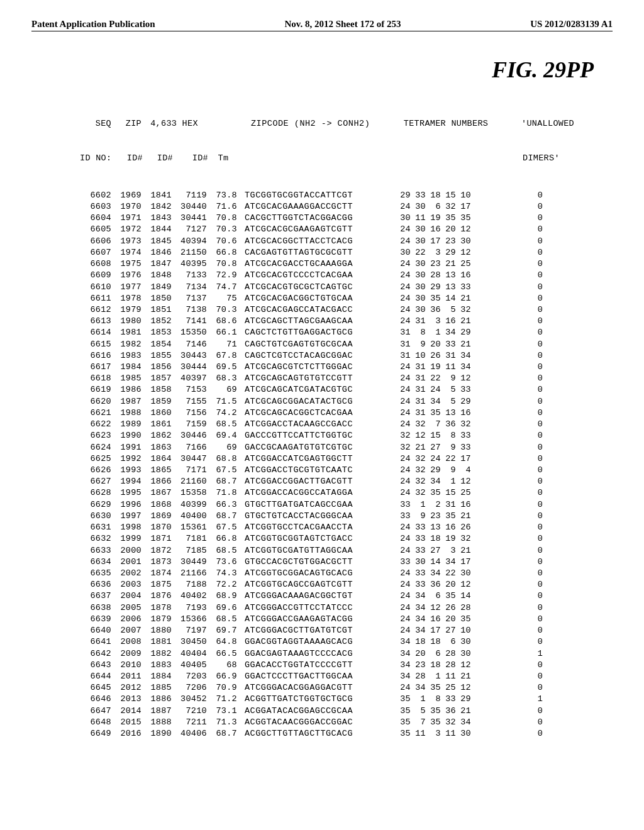 The height and width of the screenshot is (830, 644). Describe the element at coordinates (346, 379) in the screenshot. I see `table-row: 6618198518574039768.3ATCGCAGCAGTGTGTCCGT…` at that location.